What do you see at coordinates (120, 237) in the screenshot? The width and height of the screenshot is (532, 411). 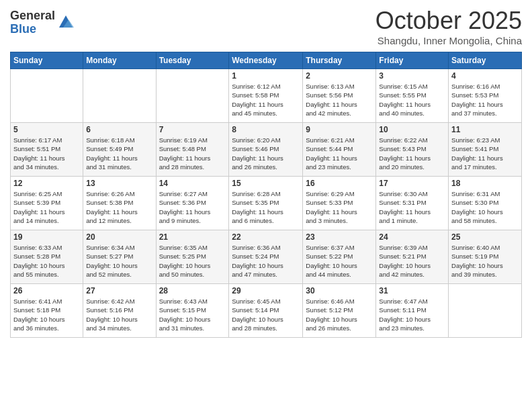 I see `day-number: 20` at bounding box center [120, 237].